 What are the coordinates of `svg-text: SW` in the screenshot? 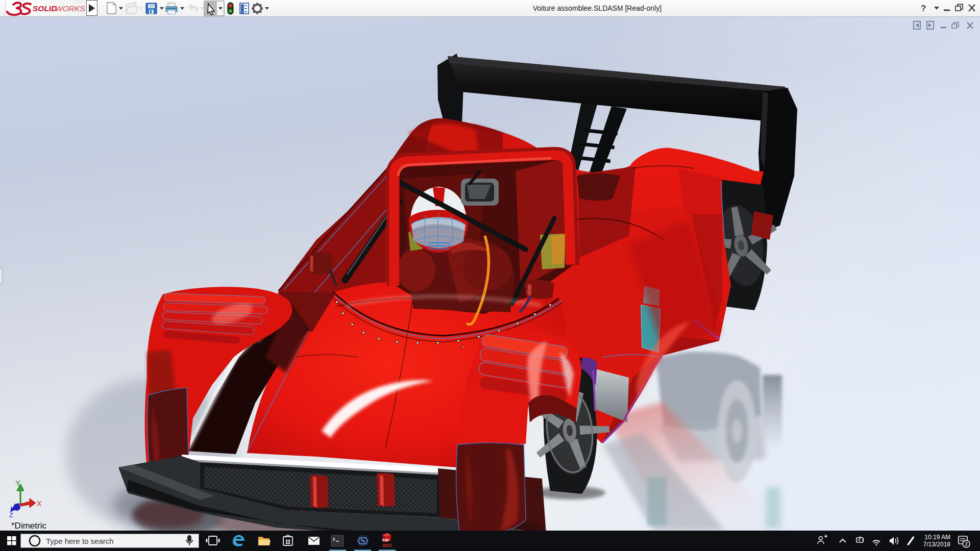 It's located at (386, 540).